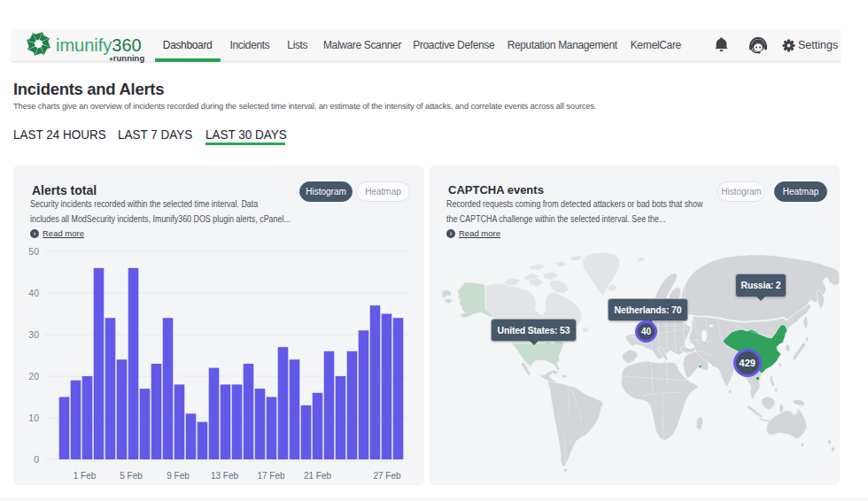  What do you see at coordinates (271, 476) in the screenshot?
I see `svg-text: 17 Feb` at bounding box center [271, 476].